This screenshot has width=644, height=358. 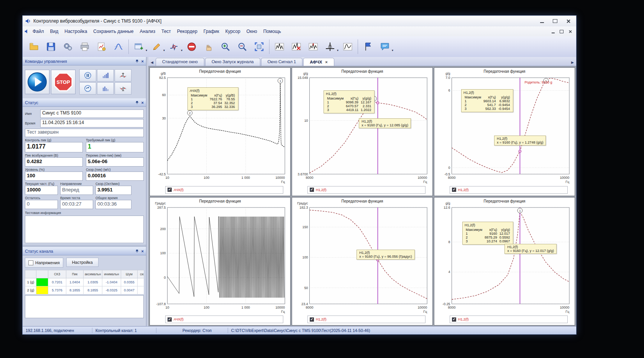 What do you see at coordinates (568, 21) in the screenshot?
I see `close-button` at bounding box center [568, 21].